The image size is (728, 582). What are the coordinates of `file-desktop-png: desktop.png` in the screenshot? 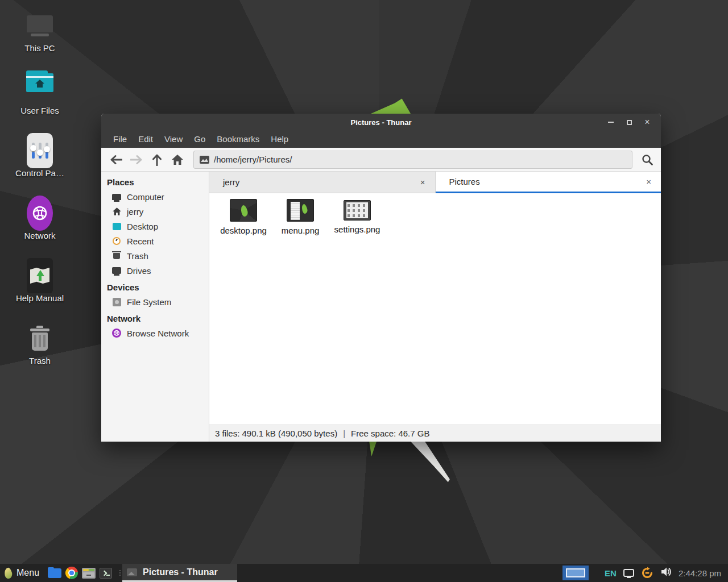 It's located at (243, 217).